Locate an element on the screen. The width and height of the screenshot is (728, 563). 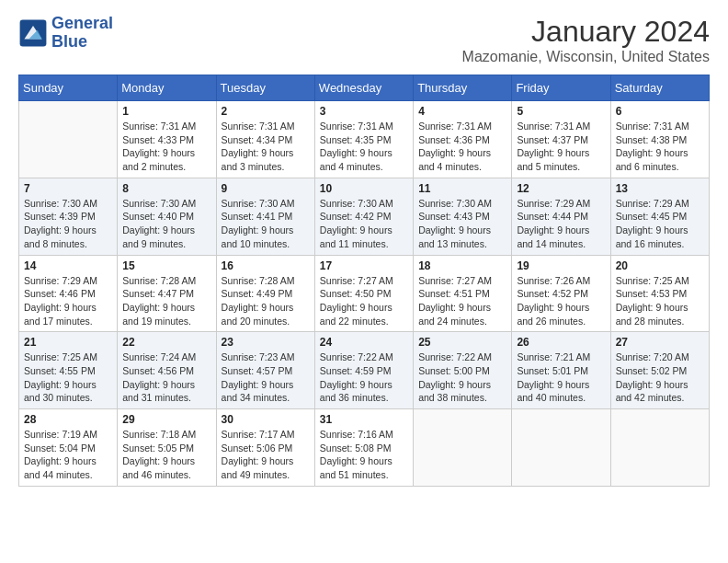
cell-sun-info: Sunrise: 7:30 AMSunset: 4:42 PMDaylight:… is located at coordinates (364, 224).